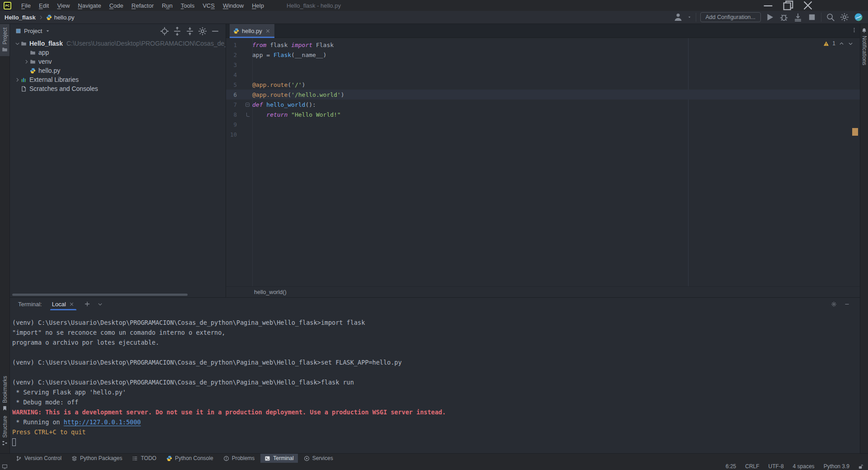  Describe the element at coordinates (834, 43) in the screenshot. I see `warning-count: 1` at that location.